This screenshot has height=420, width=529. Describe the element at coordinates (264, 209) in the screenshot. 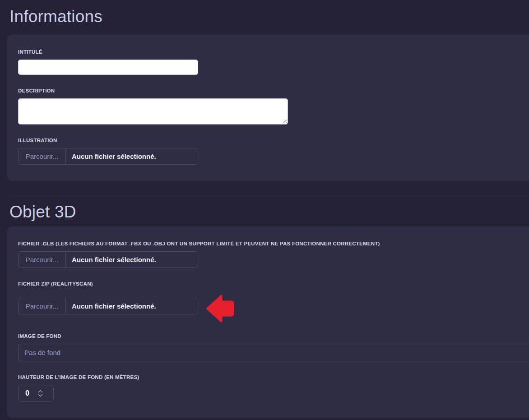

I see `objet-3d-title: Objet 3D` at that location.